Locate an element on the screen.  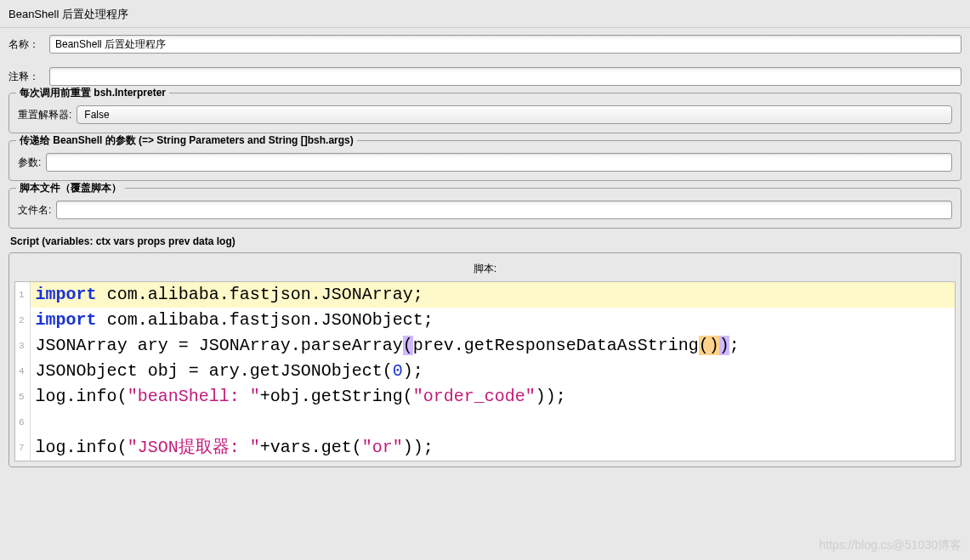
interpreter-section-title: 每次调用前重置 bsh.Interpreter is located at coordinates (93, 93).